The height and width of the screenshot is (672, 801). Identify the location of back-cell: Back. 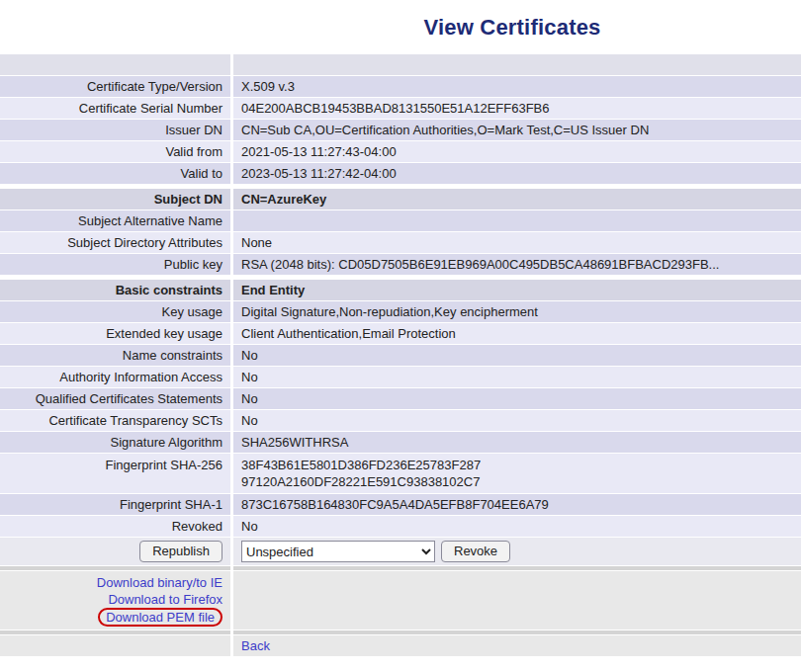
(517, 646).